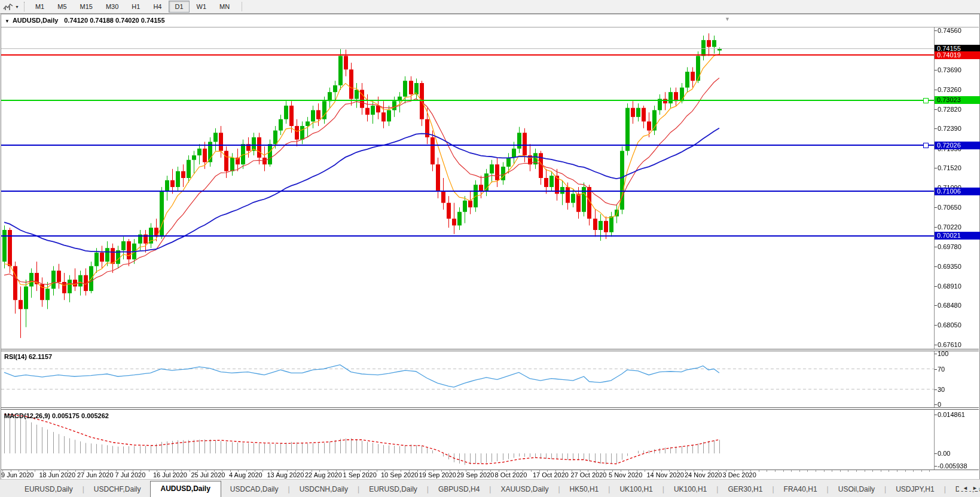 The width and height of the screenshot is (980, 497). What do you see at coordinates (950, 266) in the screenshot?
I see `price-tick-label: 0.69350` at bounding box center [950, 266].